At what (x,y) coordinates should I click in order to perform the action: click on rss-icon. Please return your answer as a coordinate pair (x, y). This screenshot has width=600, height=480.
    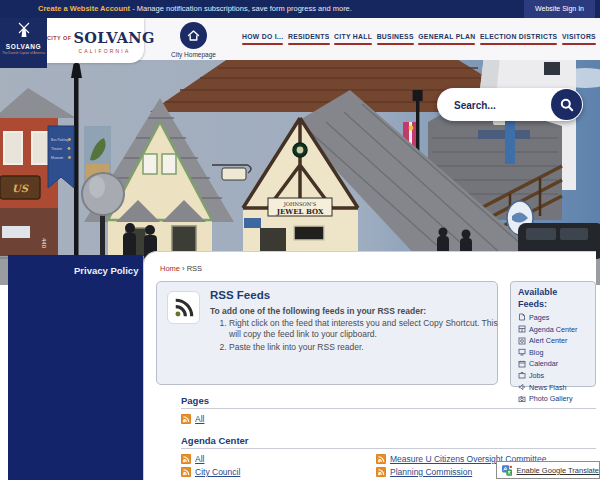
    Looking at the image, I should click on (184, 308).